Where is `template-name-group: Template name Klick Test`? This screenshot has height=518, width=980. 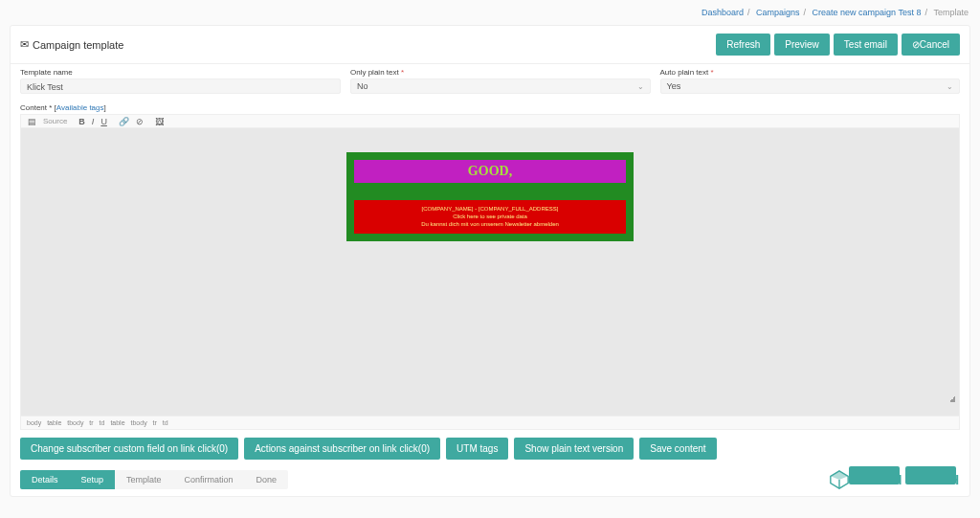
template-name-group: Template name Klick Test is located at coordinates (180, 80).